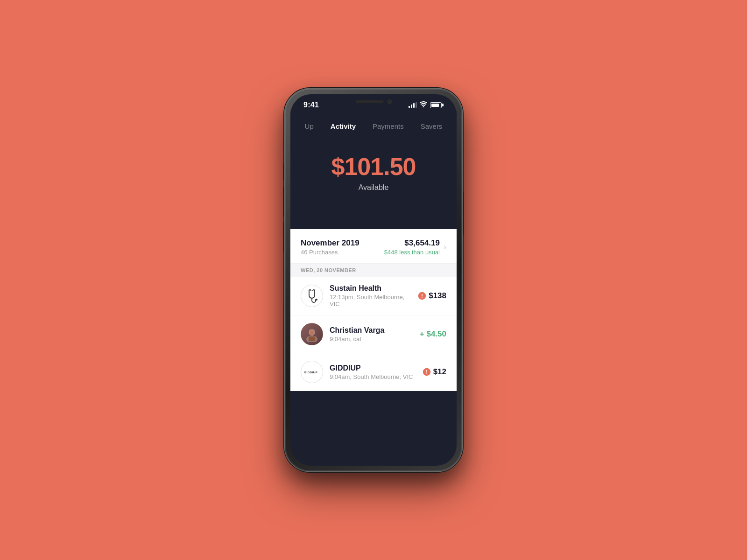 This screenshot has height=560, width=747. What do you see at coordinates (435, 105) in the screenshot?
I see `battery-fill` at bounding box center [435, 105].